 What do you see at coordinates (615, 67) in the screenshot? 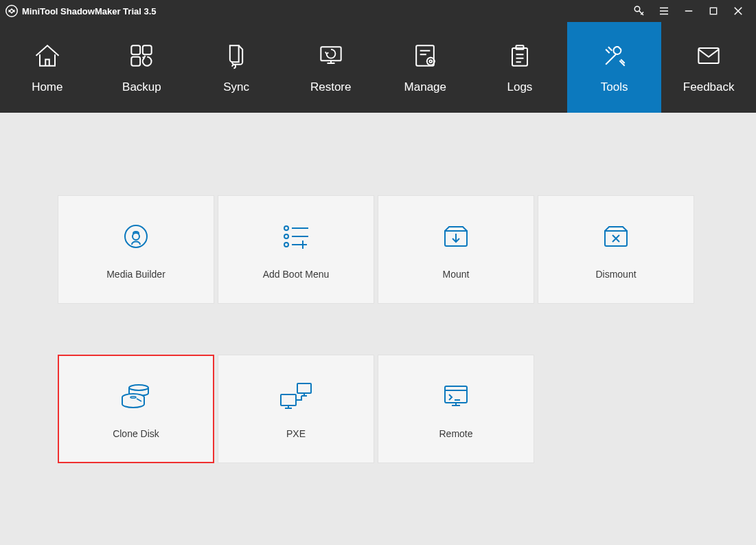
I see `nav-tools: Tools` at bounding box center [615, 67].